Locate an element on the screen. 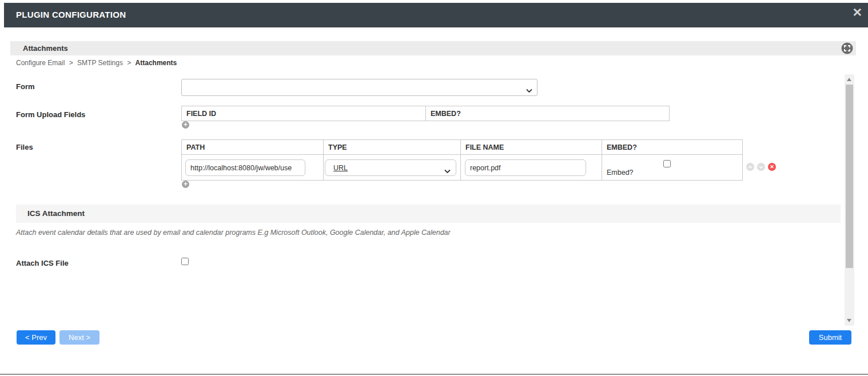  bottom-border is located at coordinates (434, 374).